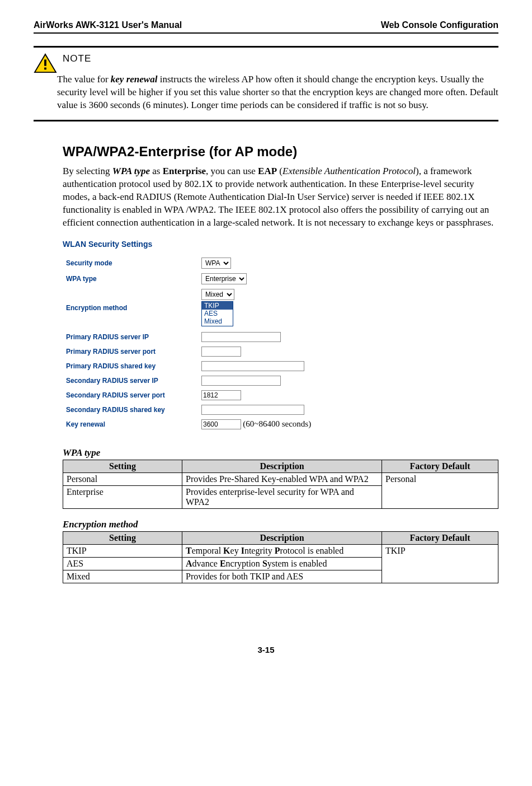 Image resolution: width=532 pixels, height=786 pixels. Describe the element at coordinates (281, 484) in the screenshot. I see `wpa-type-table: Setting Description Factory Default Pers…` at that location.